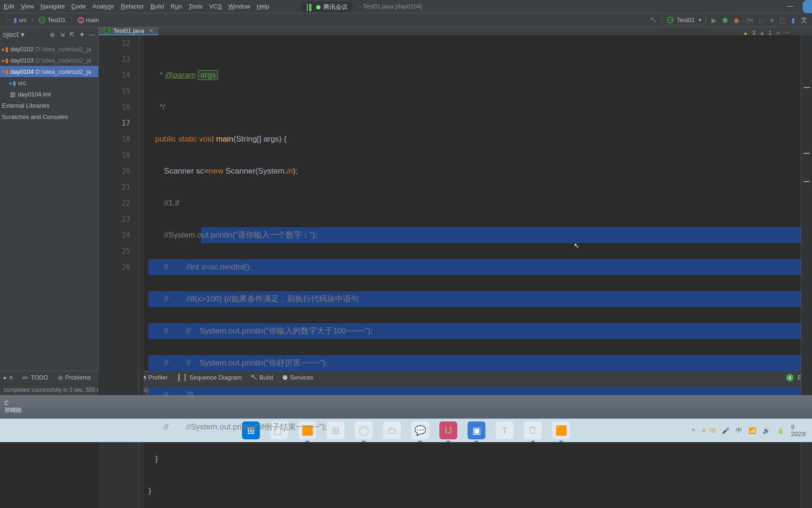 The width and height of the screenshot is (812, 508). Describe the element at coordinates (327, 7) in the screenshot. I see `meeting-overlay: ┃▌ 腾讯会议` at that location.